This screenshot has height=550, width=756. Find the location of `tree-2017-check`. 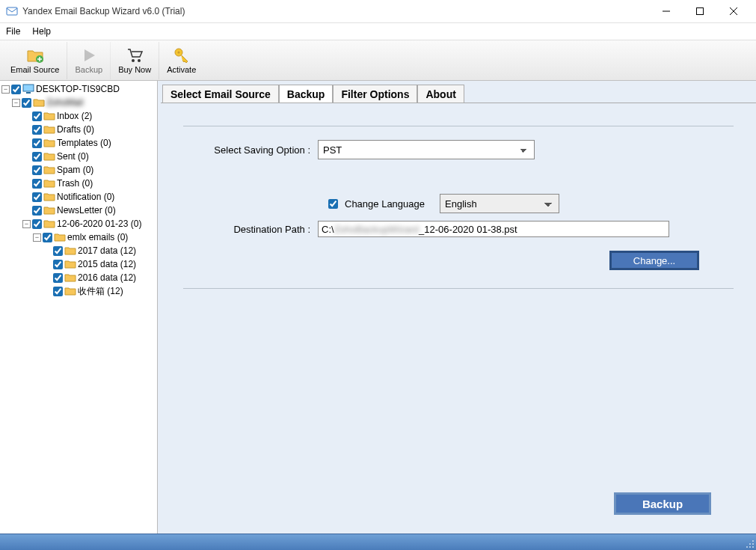

tree-2017-check is located at coordinates (58, 251).